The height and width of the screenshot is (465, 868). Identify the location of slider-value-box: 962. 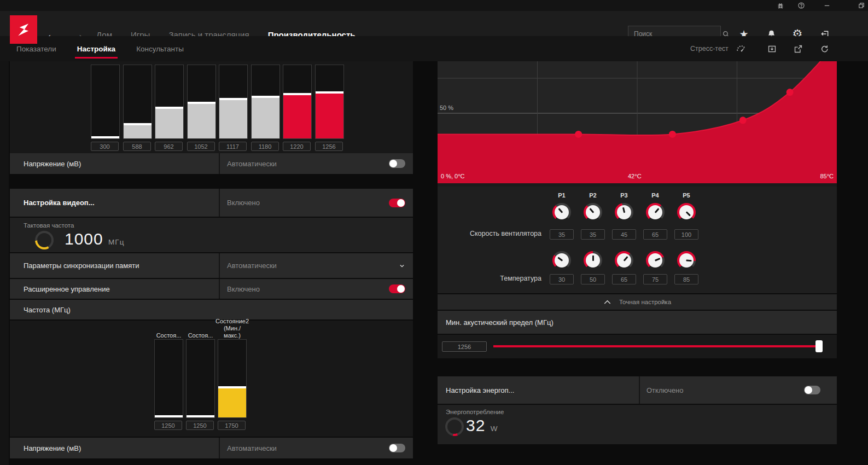
(168, 147).